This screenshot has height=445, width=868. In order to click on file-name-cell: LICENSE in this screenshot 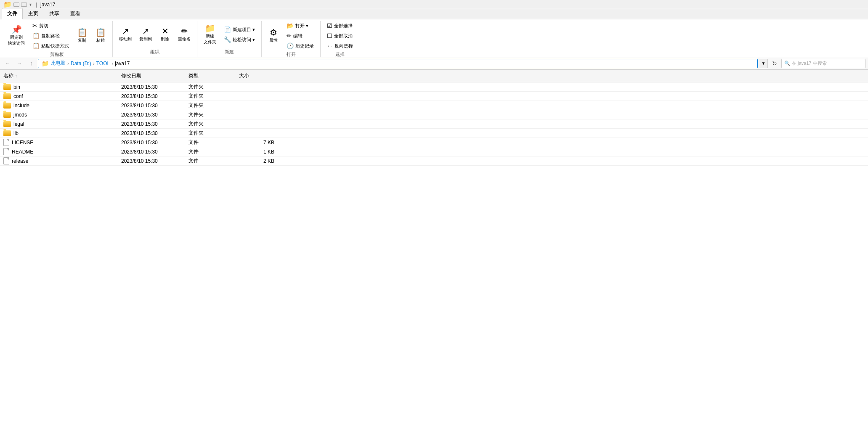, I will do `click(59, 142)`.